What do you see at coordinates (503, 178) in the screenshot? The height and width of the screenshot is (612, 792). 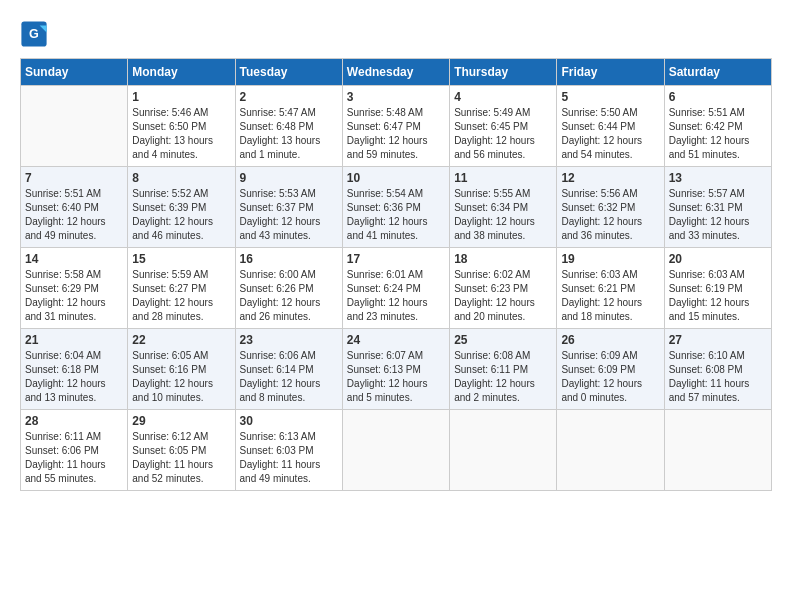 I see `day-number: 11` at bounding box center [503, 178].